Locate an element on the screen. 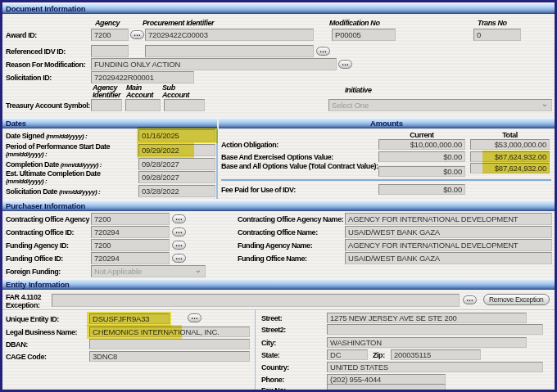  initiative-select: Select One ⌄ is located at coordinates (441, 105).